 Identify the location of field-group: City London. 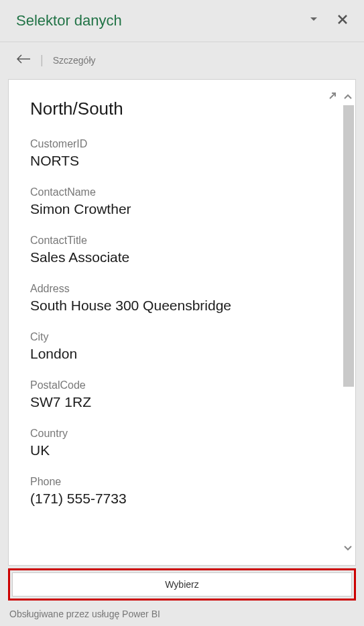
(178, 347).